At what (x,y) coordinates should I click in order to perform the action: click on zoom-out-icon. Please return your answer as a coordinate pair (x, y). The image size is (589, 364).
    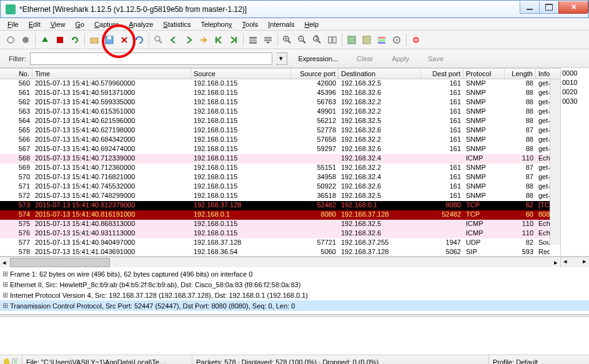
    Looking at the image, I should click on (302, 40).